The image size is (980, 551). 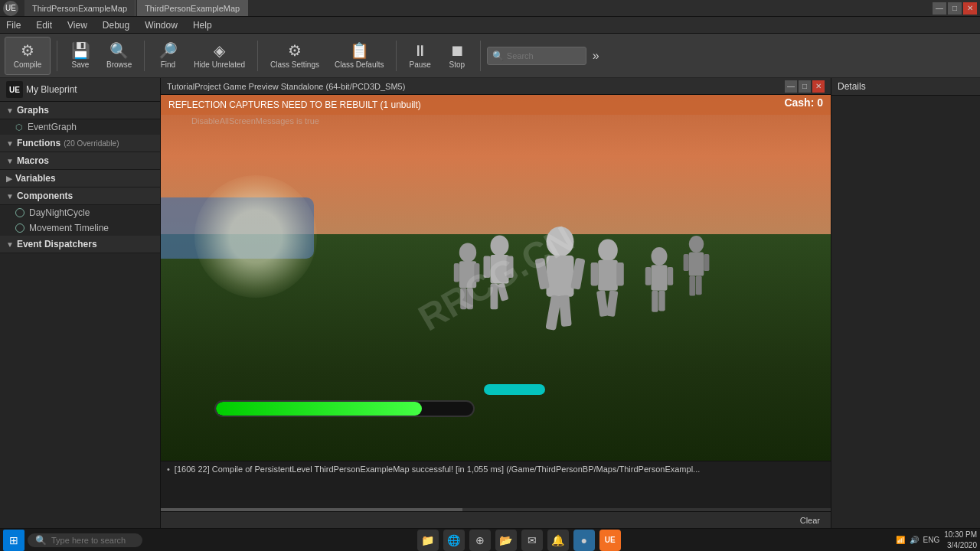 I want to click on browse-button: 🔍 Browse, so click(x=119, y=56).